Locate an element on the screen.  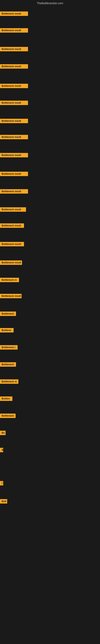
bottleneck-result-item: Bottleneck r is located at coordinates (9, 348).